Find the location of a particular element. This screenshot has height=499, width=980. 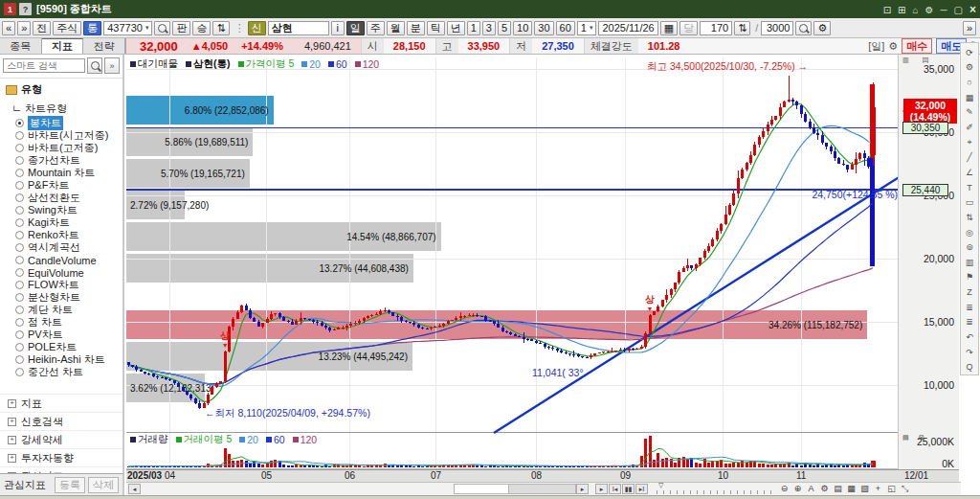

close-button: × is located at coordinates (972, 10).